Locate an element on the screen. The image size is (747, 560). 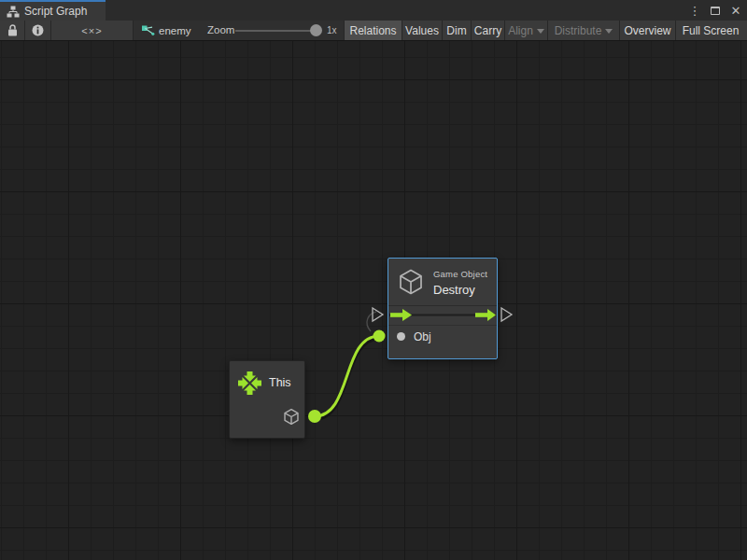
wire-destination-dot is located at coordinates (379, 336).